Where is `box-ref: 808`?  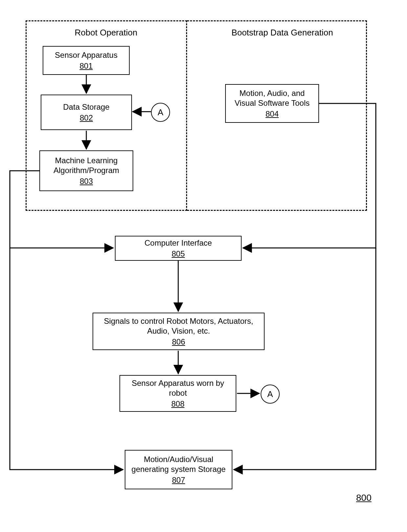
box-ref: 808 is located at coordinates (178, 404).